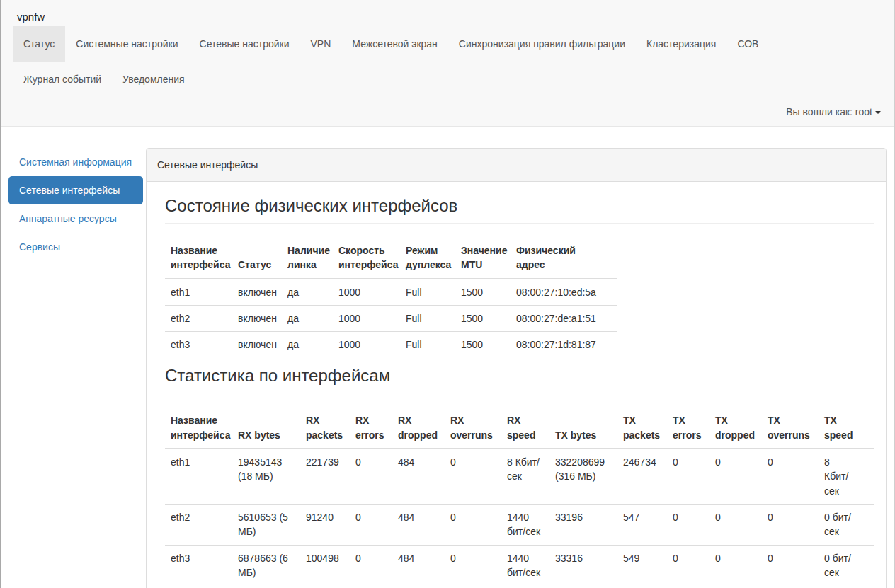  Describe the element at coordinates (564, 318) in the screenshot. I see `cell: 08:00:27:de:a1:51` at that location.